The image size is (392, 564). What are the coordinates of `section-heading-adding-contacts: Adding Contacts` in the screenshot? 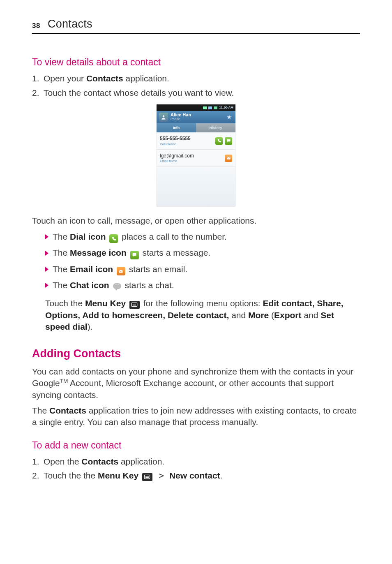 It's located at (196, 354).